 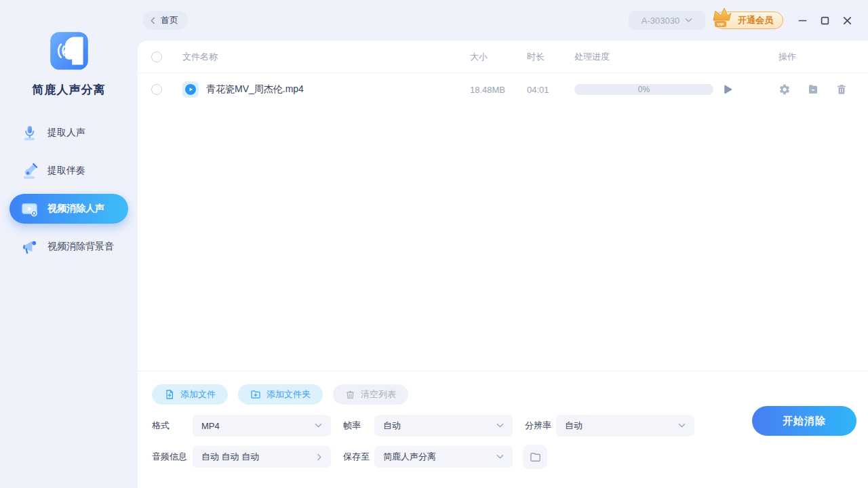 I want to click on col-header-name: 文件名称, so click(x=326, y=57).